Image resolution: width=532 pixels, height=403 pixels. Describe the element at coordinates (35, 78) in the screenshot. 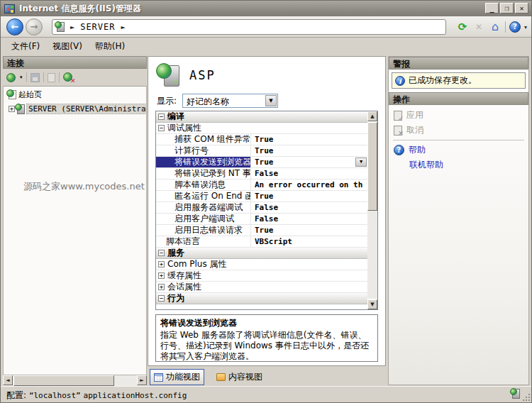

I see `save-connection-icon` at that location.